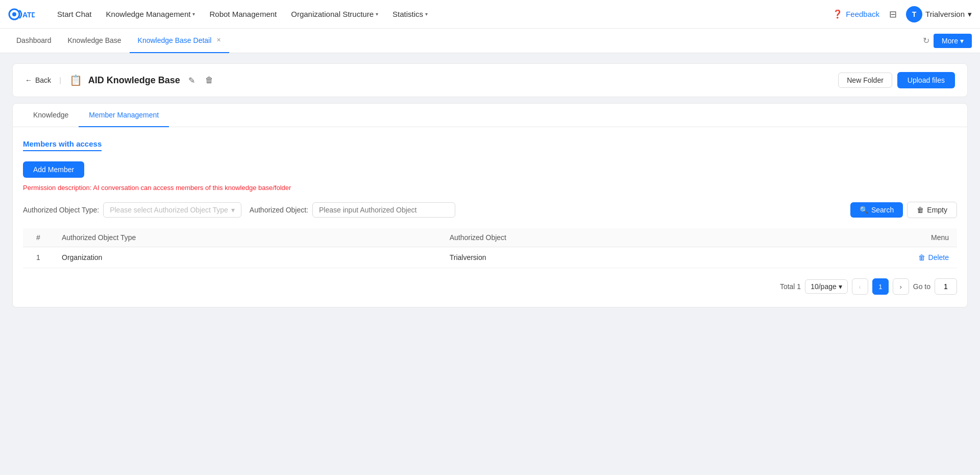 Image resolution: width=980 pixels, height=475 pixels. What do you see at coordinates (893, 14) in the screenshot?
I see `translate-button: ⊟` at bounding box center [893, 14].